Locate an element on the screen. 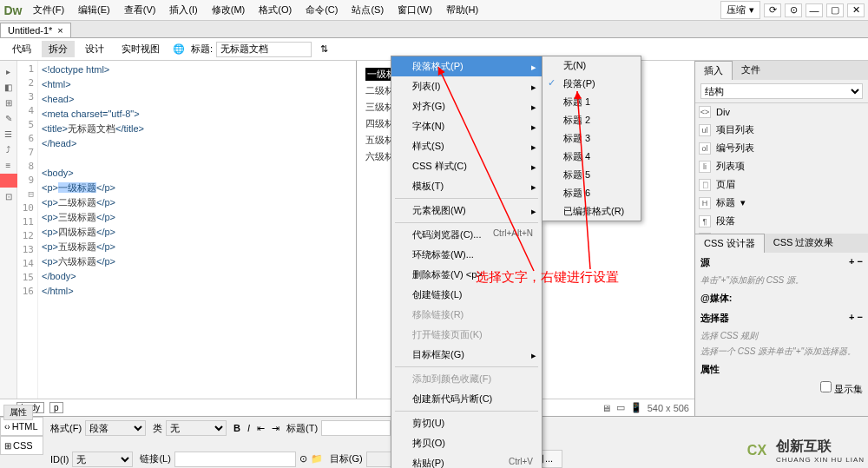  cm-code-navigator: 代码浏览器(C)...Ctrl+Alt+N is located at coordinates (467, 234).